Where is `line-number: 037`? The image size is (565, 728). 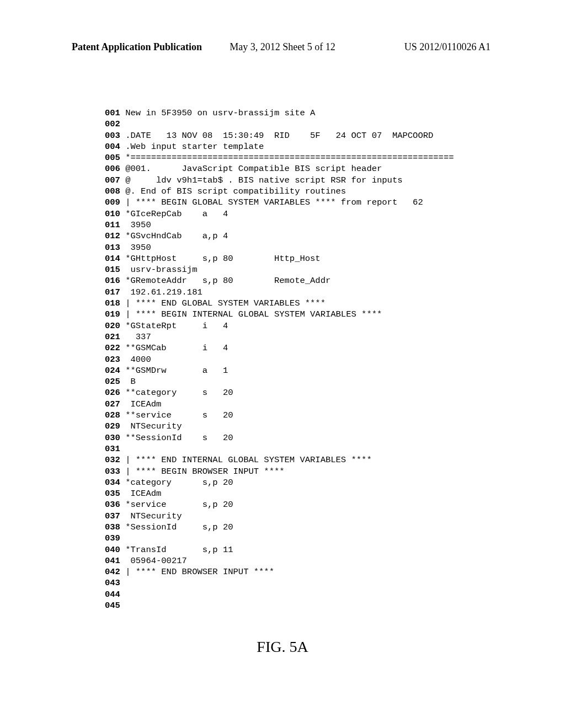
line-number: 037 is located at coordinates (113, 516).